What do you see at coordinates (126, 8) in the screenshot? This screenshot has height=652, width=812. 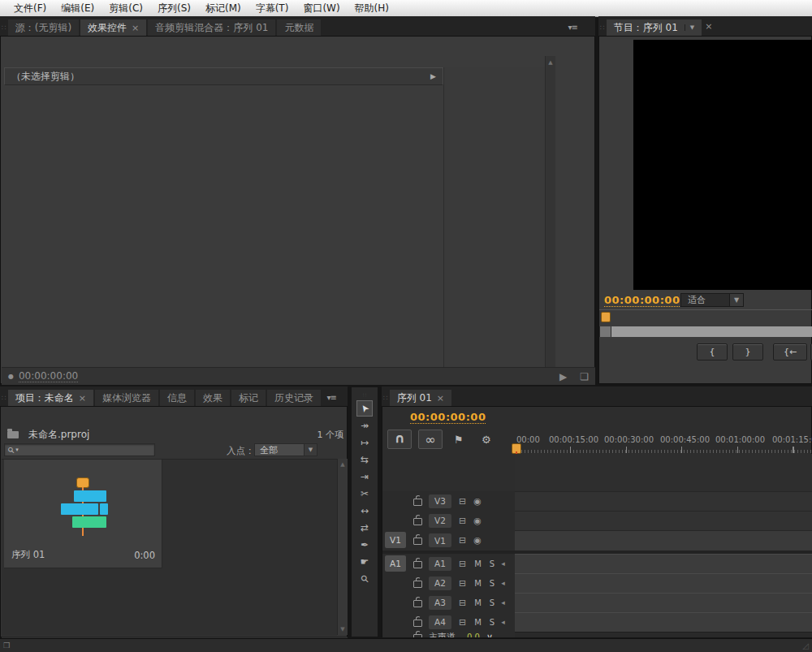 I see `menu-clip: 剪辑(C)` at bounding box center [126, 8].